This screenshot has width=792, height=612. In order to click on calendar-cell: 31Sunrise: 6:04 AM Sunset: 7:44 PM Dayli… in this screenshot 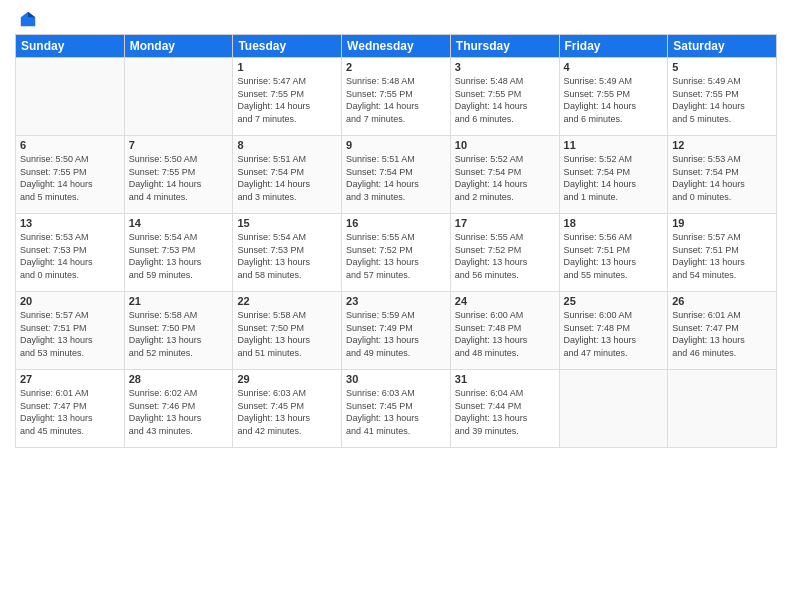, I will do `click(504, 409)`.